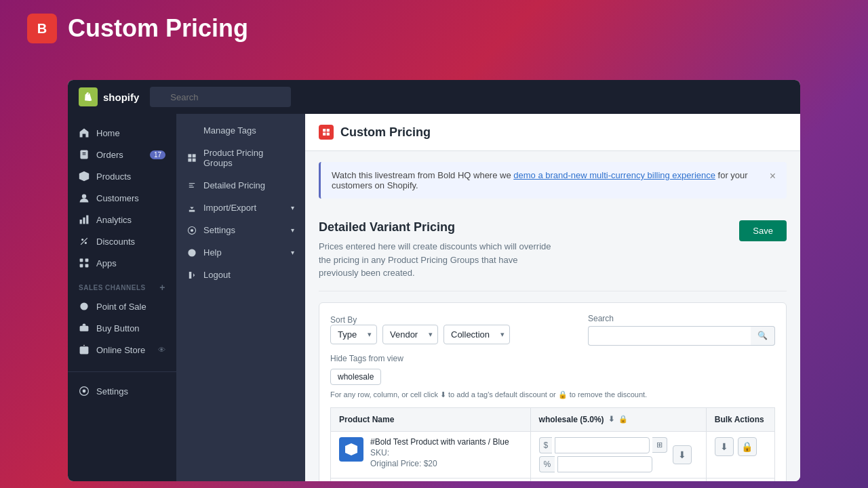 The image size is (868, 488). What do you see at coordinates (293, 207) in the screenshot?
I see `import-export-arrow-icon: ▾` at bounding box center [293, 207].